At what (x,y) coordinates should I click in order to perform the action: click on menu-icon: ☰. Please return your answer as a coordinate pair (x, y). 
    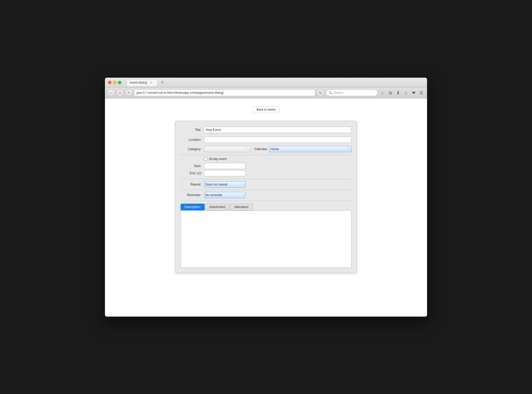
    Looking at the image, I should click on (421, 93).